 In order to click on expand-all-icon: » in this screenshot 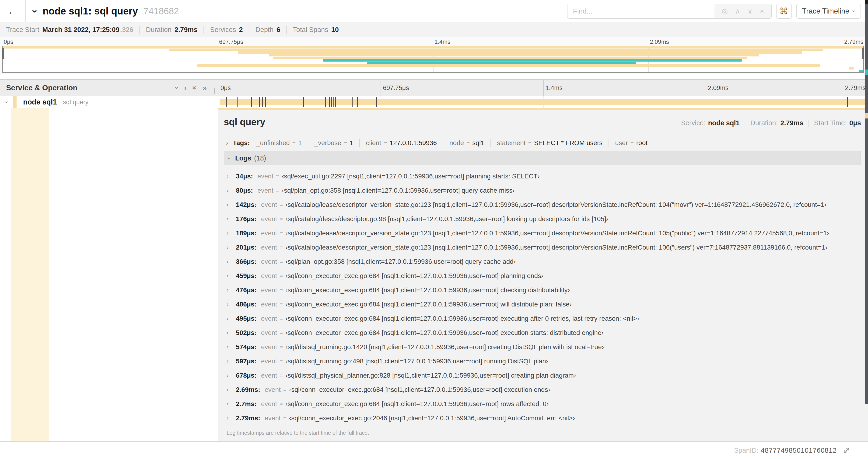, I will do `click(205, 88)`.